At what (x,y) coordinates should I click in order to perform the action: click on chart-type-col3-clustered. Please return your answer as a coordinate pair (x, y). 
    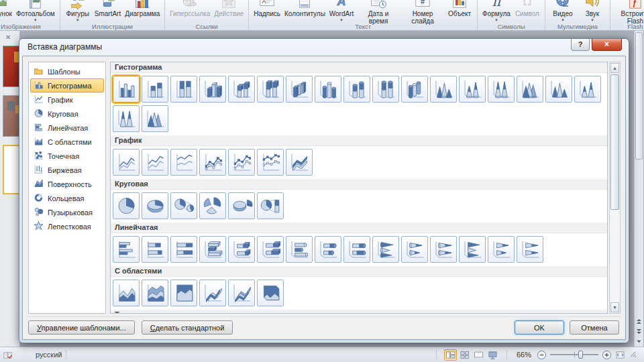
    Looking at the image, I should click on (213, 89).